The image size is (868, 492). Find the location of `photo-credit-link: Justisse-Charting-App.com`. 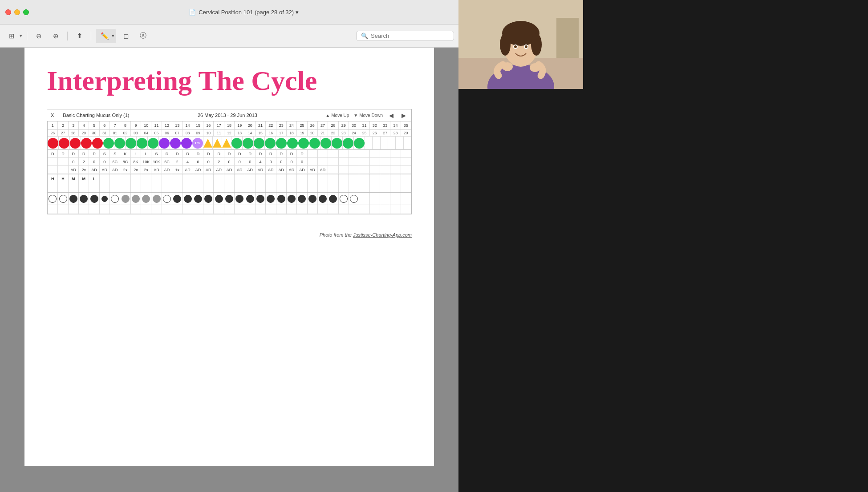

photo-credit-link: Justisse-Charting-App.com is located at coordinates (382, 235).